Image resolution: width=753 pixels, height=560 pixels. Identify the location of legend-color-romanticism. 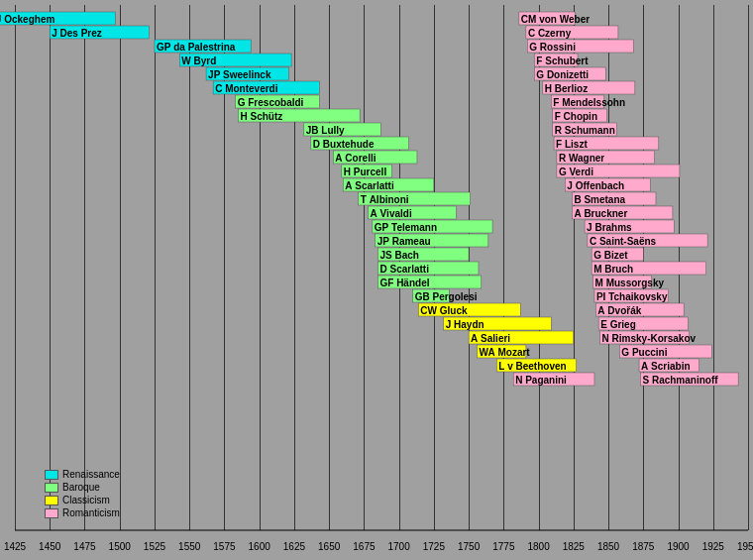
(52, 513).